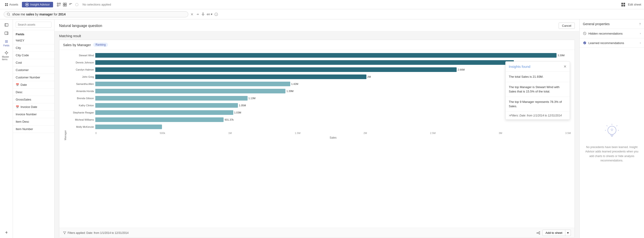  I want to click on learned-recommendations-section: Learned recommendations ›, so click(612, 43).